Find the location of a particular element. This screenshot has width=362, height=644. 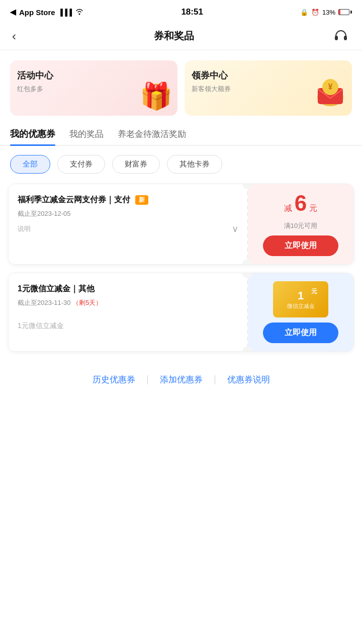

activity-card-title: 活动中心 is located at coordinates (94, 75).